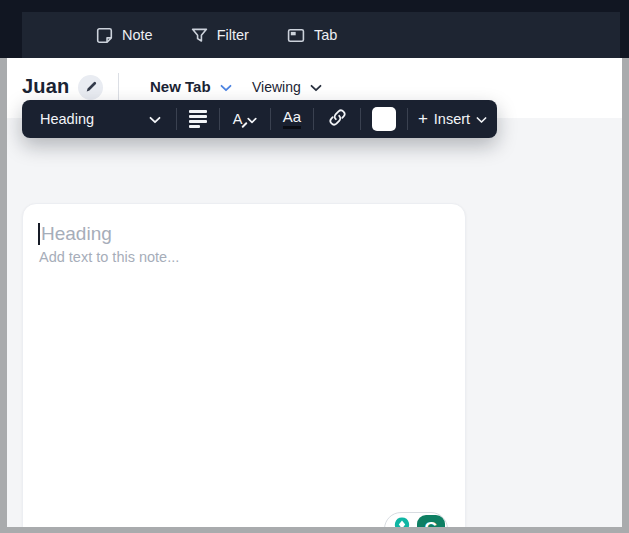  I want to click on link-icon, so click(338, 120).